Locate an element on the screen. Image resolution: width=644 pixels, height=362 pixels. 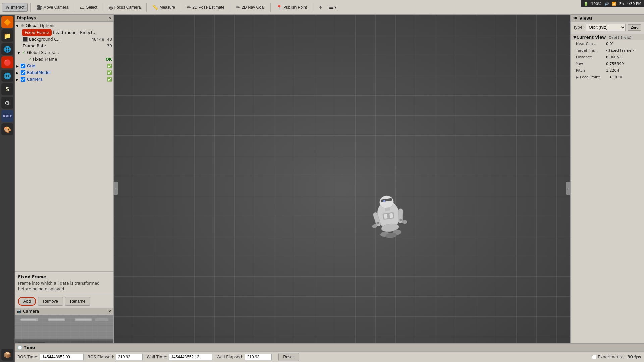
views-zero-button: Zero is located at coordinates (635, 27).